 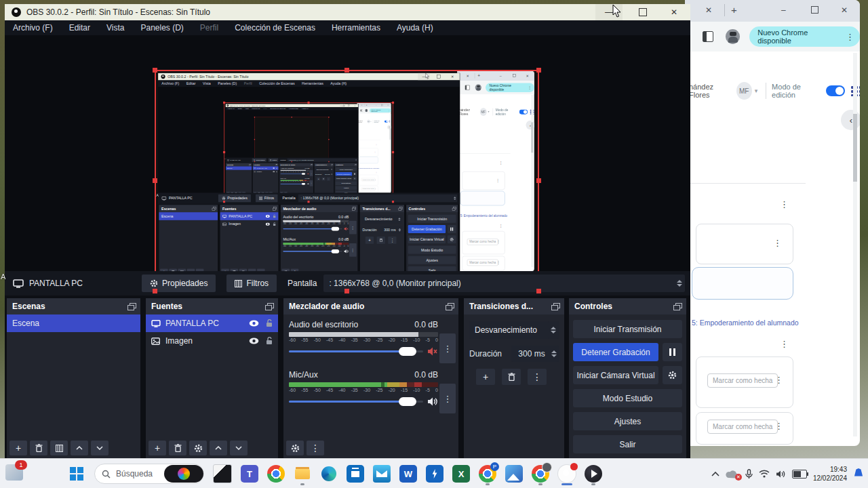 What do you see at coordinates (77, 474) in the screenshot?
I see `start-button` at bounding box center [77, 474].